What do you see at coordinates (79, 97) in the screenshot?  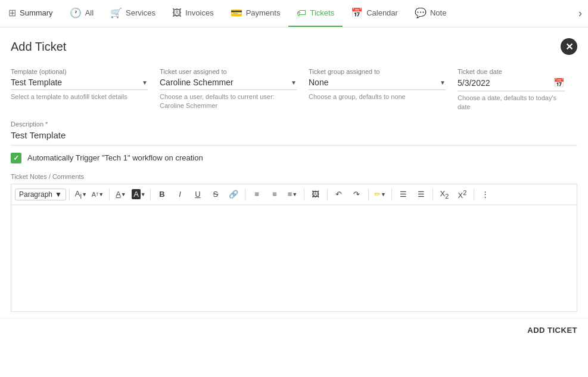 I see `template-hint: Select a template to autofill ticket det…` at bounding box center [79, 97].